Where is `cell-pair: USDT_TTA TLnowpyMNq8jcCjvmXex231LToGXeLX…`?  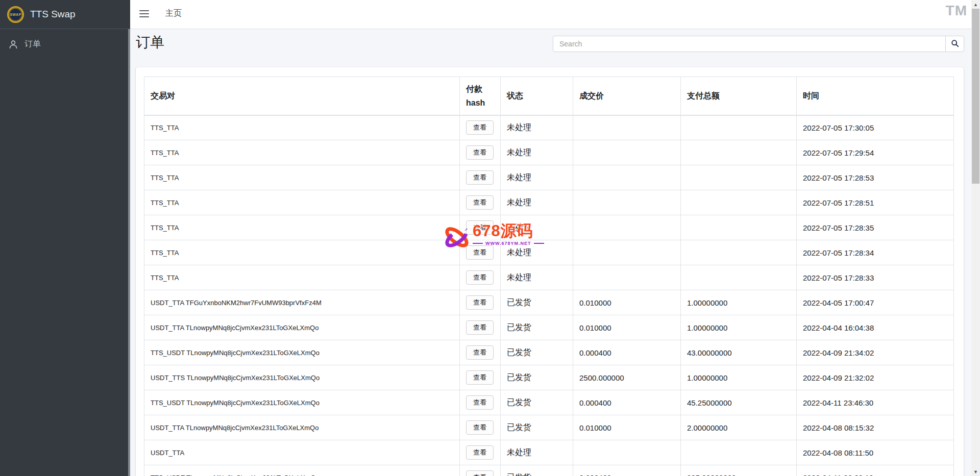
cell-pair: USDT_TTA TLnowpyMNq8jcCjvmXex231LToGXeLX… is located at coordinates (302, 328).